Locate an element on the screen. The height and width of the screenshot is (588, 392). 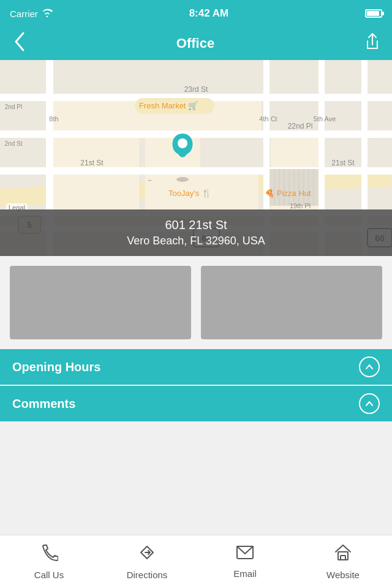
email-icon is located at coordinates (245, 555).